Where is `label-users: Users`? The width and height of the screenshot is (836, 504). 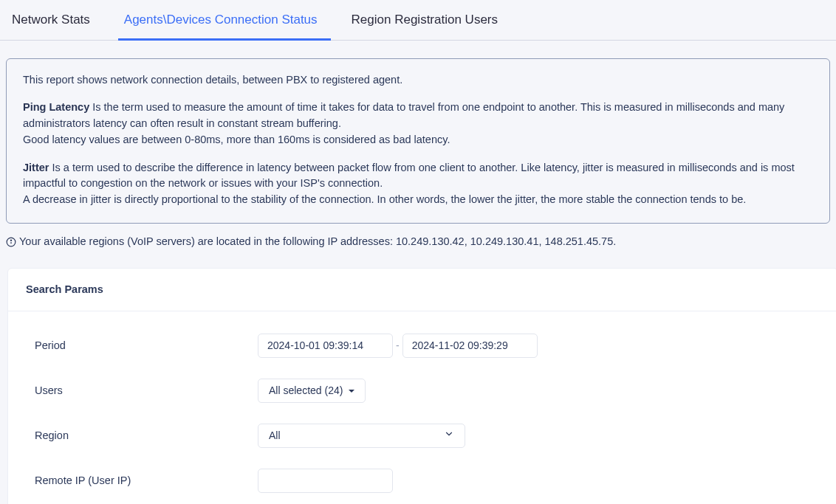 label-users: Users is located at coordinates (146, 391).